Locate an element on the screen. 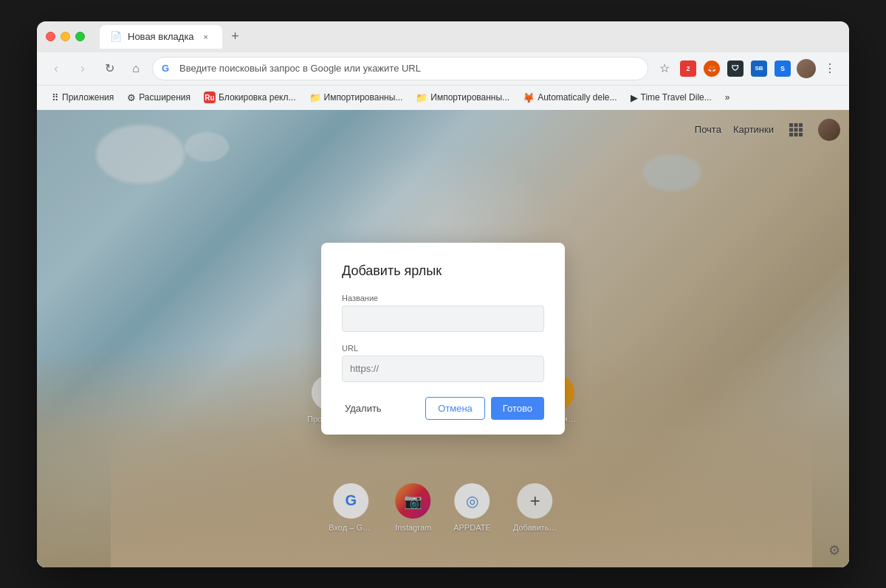 The height and width of the screenshot is (588, 886). apps-icon: ⠿ is located at coordinates (55, 97).